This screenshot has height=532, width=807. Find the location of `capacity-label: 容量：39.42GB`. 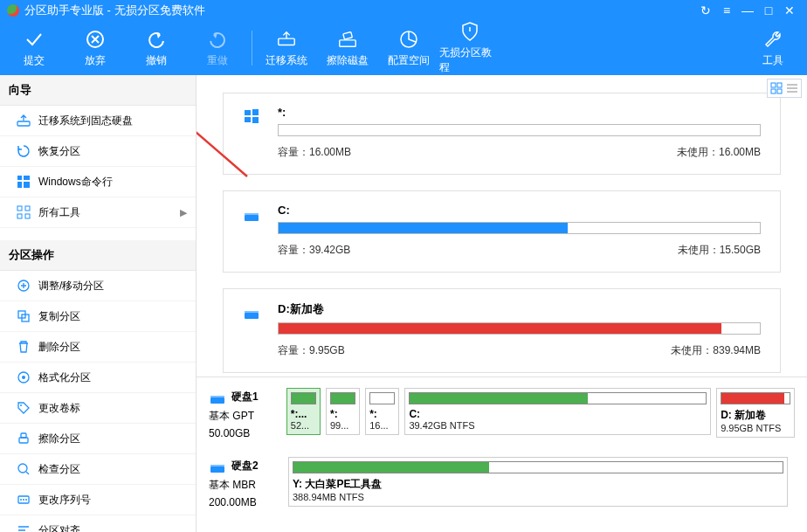

capacity-label: 容量：39.42GB is located at coordinates (314, 250).